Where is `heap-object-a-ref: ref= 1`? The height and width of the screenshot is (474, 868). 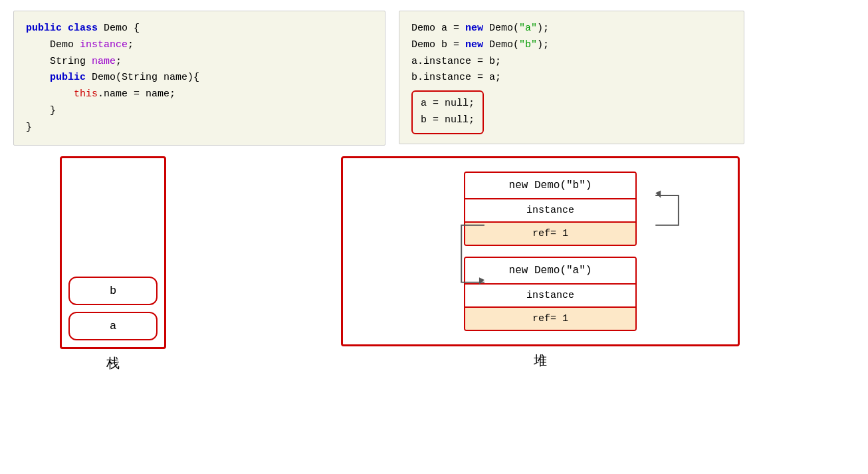 heap-object-a-ref: ref= 1 is located at coordinates (550, 319).